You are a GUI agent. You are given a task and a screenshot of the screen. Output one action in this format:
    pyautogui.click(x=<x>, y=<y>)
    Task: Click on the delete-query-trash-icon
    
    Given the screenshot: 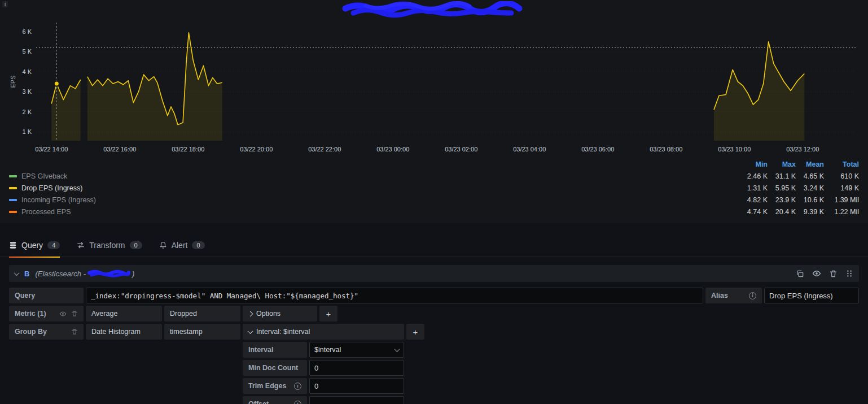 What is the action you would take?
    pyautogui.click(x=833, y=273)
    